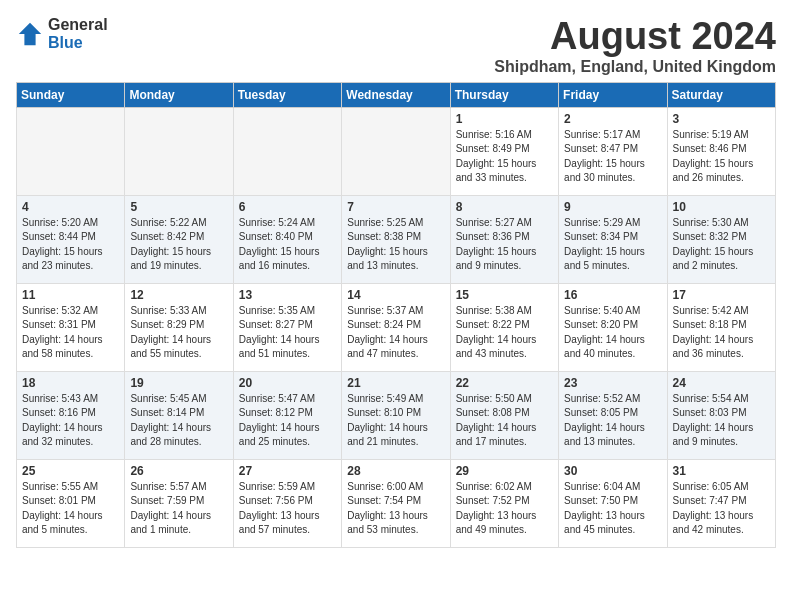  Describe the element at coordinates (722, 157) in the screenshot. I see `day-info: Sunrise: 5:19 AM Sunset: 8:46 PM Dayligh…` at that location.